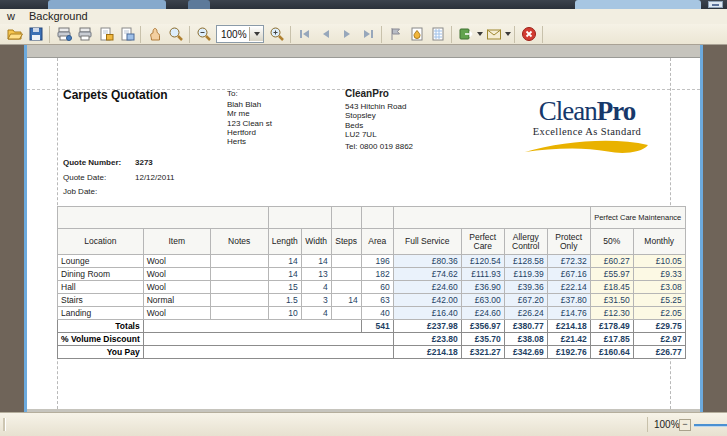  What do you see at coordinates (526, 340) in the screenshot?
I see `table-cell: £38.08` at bounding box center [526, 340].